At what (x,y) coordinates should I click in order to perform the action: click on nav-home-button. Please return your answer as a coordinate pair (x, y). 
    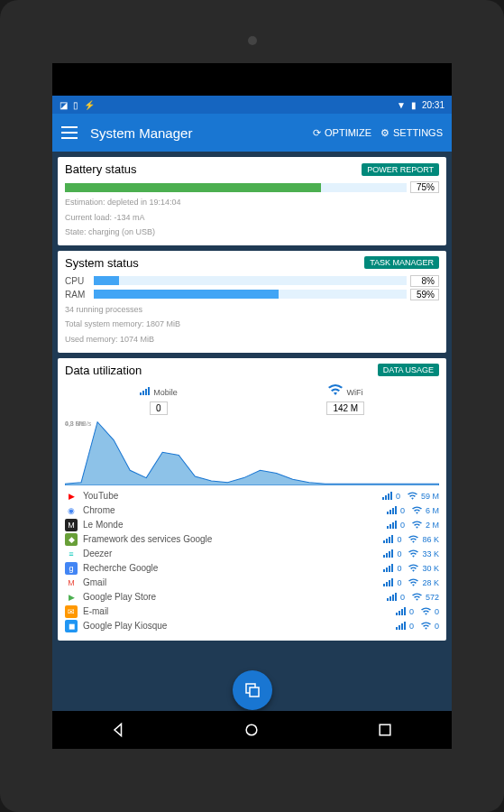
    Looking at the image, I should click on (252, 730).